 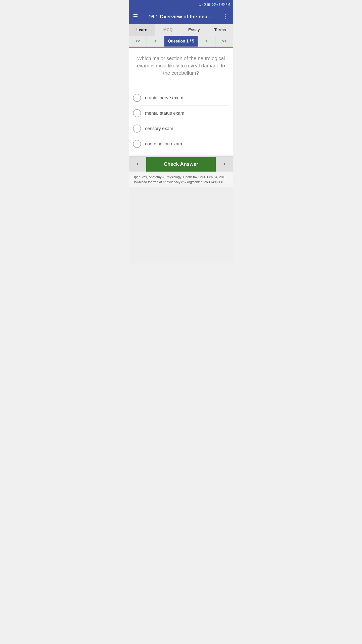 I want to click on option-label-coordination: coordination exam, so click(x=163, y=144).